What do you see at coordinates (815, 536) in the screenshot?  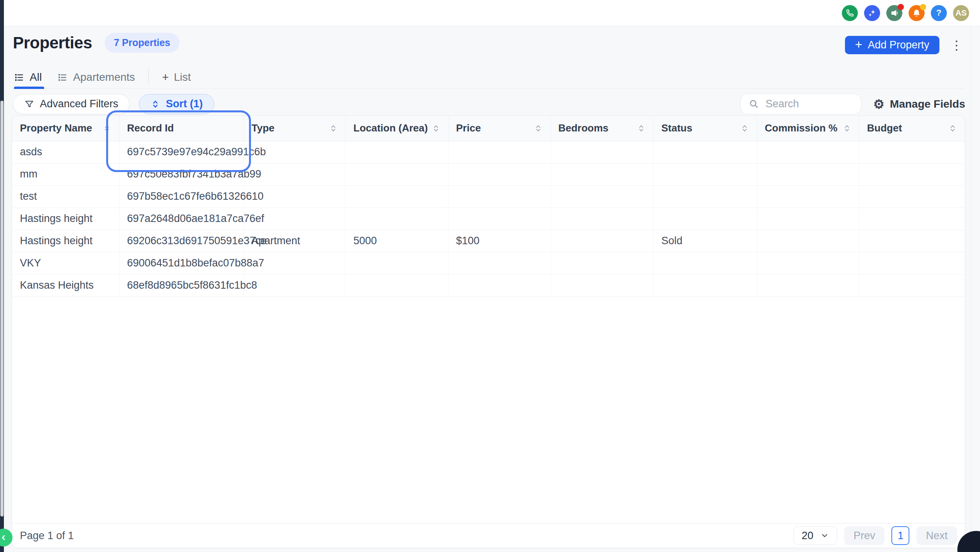 I see `page-size-select: 20` at bounding box center [815, 536].